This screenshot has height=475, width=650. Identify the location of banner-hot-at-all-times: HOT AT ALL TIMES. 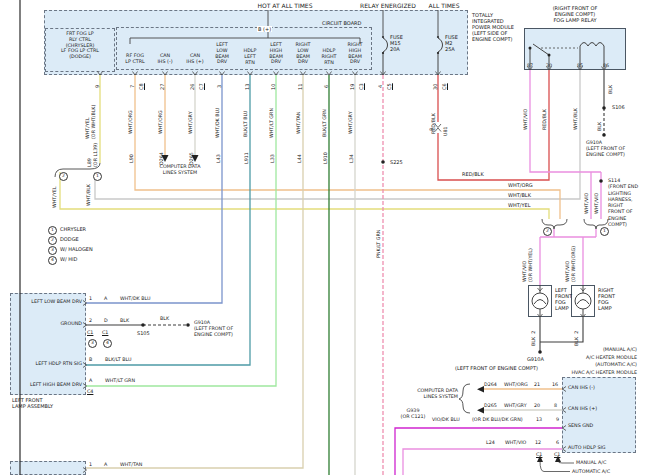
(285, 6).